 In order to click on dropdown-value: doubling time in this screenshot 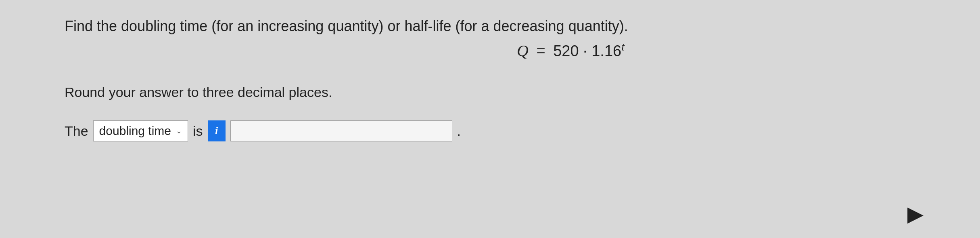, I will do `click(135, 131)`.